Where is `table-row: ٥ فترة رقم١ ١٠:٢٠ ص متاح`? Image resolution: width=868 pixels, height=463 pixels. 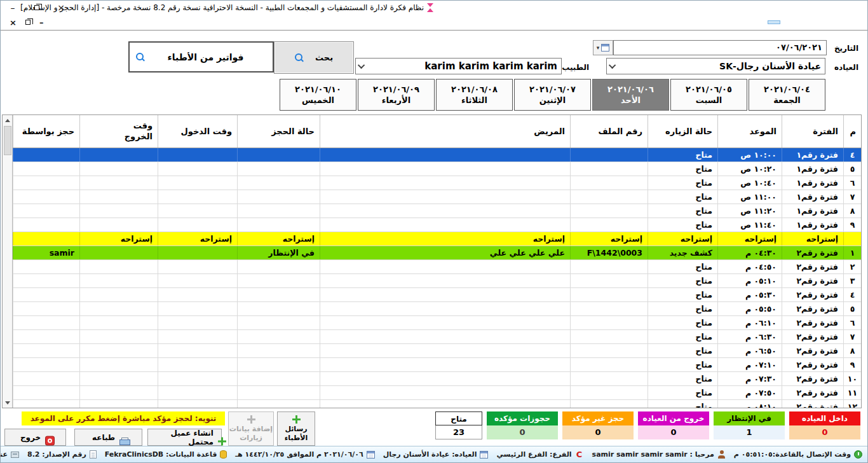 table-row: ٥ فترة رقم١ ١٠:٢٠ ص متاح is located at coordinates (437, 169).